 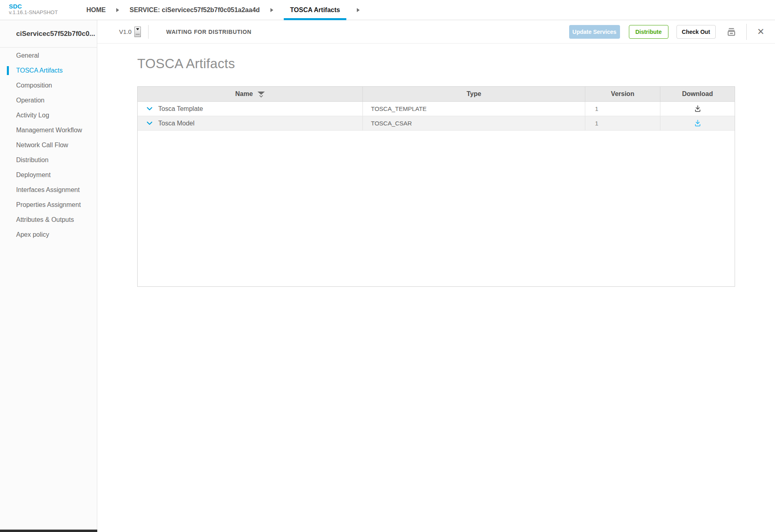 What do you see at coordinates (138, 32) in the screenshot?
I see `version-dropdown-icon` at bounding box center [138, 32].